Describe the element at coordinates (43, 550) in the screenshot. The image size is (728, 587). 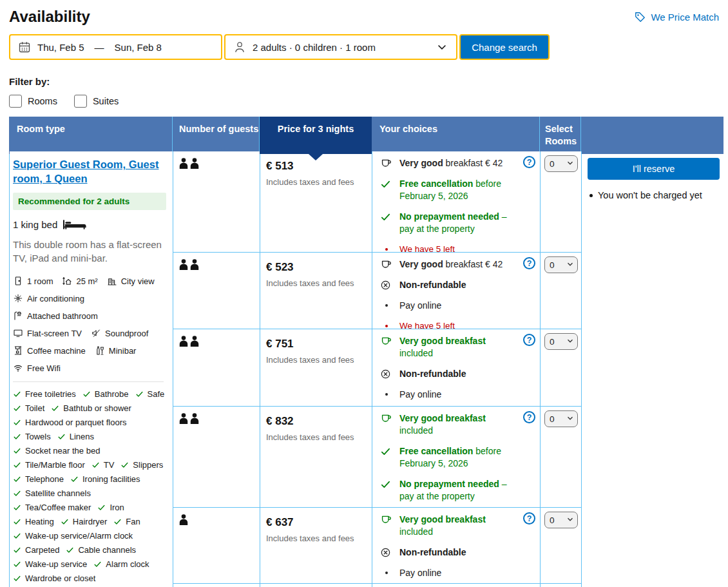
I see `facility-label: Carpeted` at that location.